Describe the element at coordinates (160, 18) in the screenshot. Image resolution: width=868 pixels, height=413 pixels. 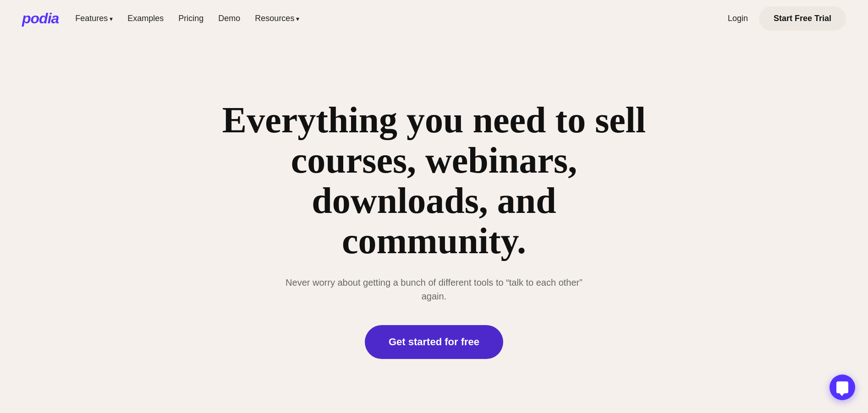
I see `nav-left: podia Features Examples Pricing Demo Res…` at that location.